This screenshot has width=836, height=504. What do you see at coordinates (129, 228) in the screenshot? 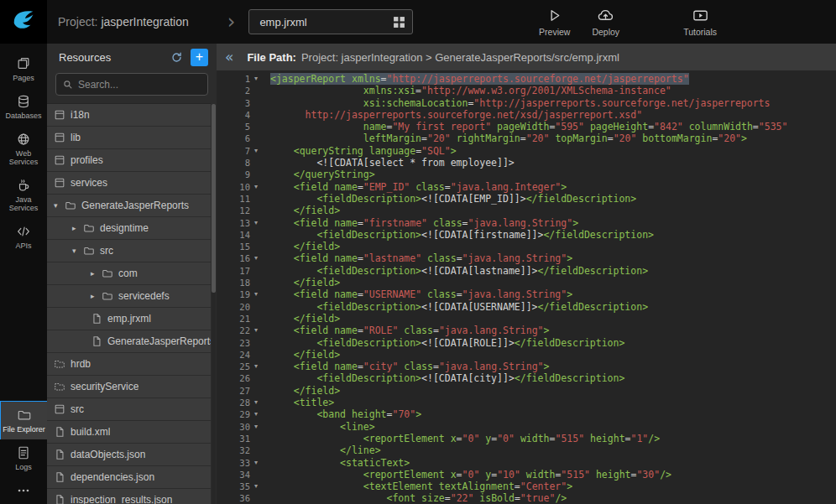
I see `tree-item-designtime: ▸designtime` at bounding box center [129, 228].